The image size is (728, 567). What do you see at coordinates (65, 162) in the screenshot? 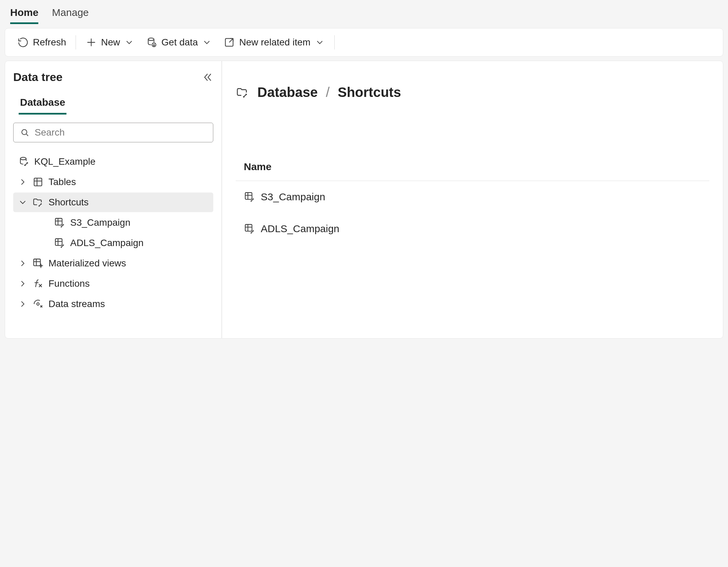
I see `tree-root-label: KQL_Example` at bounding box center [65, 162].